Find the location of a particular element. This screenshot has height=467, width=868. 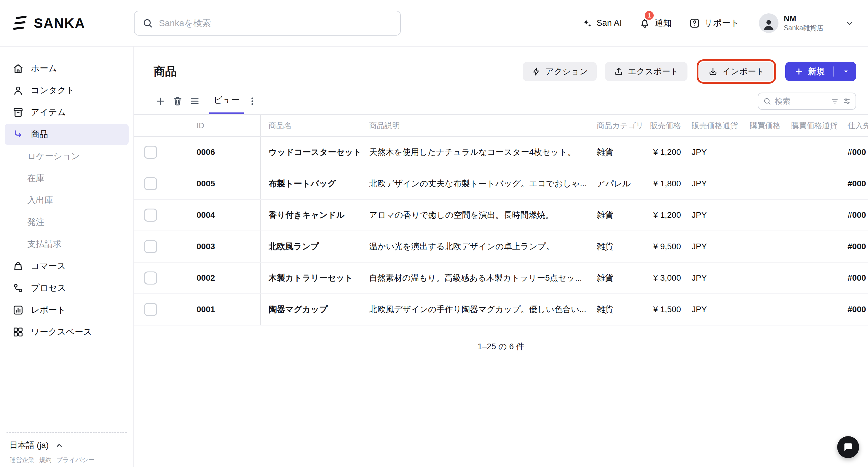

sidebar-item-purchase-orders: 発注 is located at coordinates (67, 222).